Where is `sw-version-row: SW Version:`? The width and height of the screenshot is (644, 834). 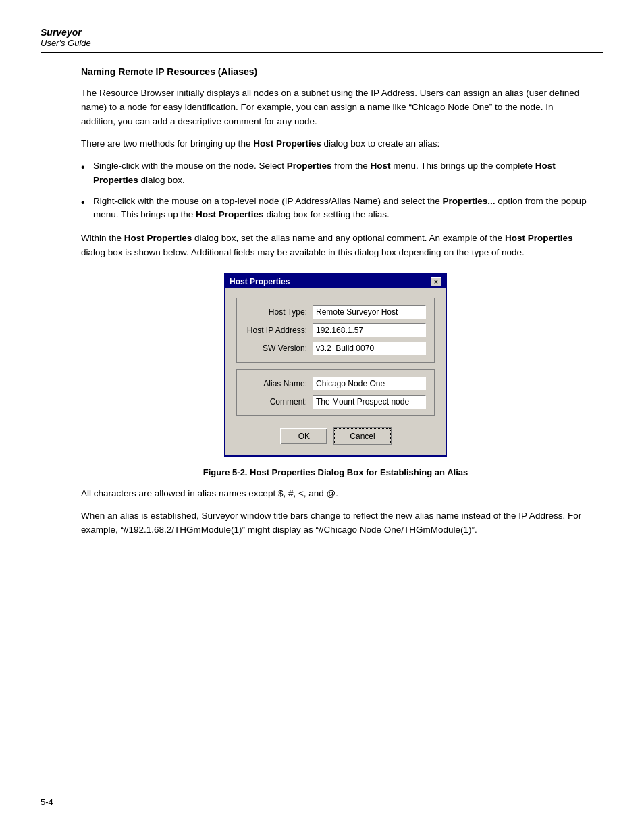 sw-version-row: SW Version: is located at coordinates (336, 348).